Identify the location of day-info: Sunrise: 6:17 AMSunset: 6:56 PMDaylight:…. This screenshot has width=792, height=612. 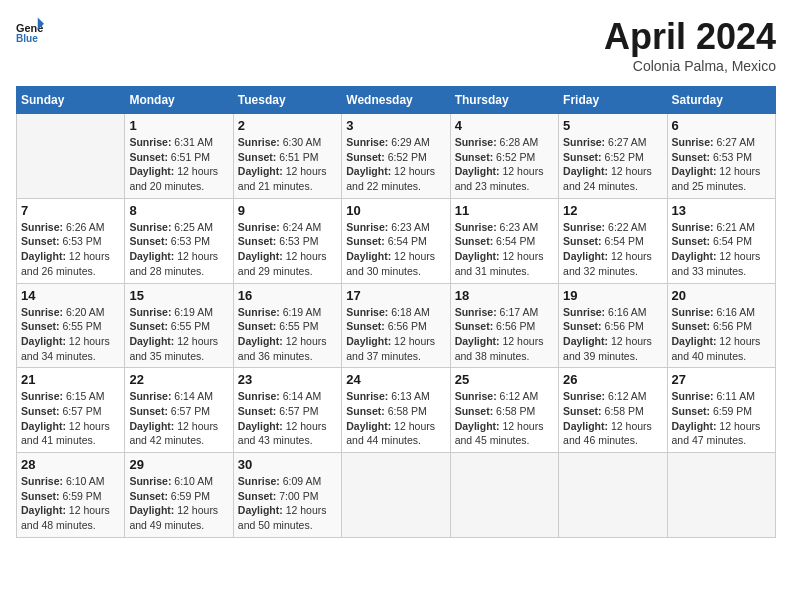
(504, 334).